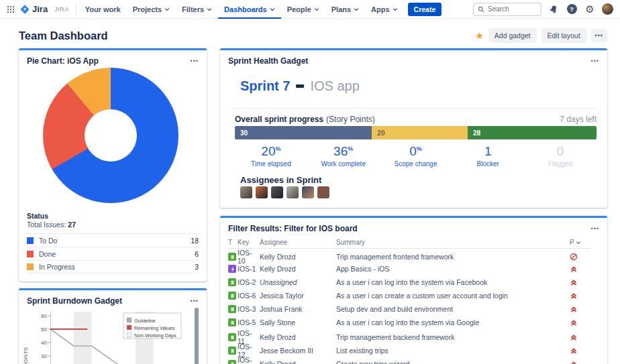 The image size is (620, 364). I want to click on issue-summary: Setup dev and and build environment, so click(453, 309).